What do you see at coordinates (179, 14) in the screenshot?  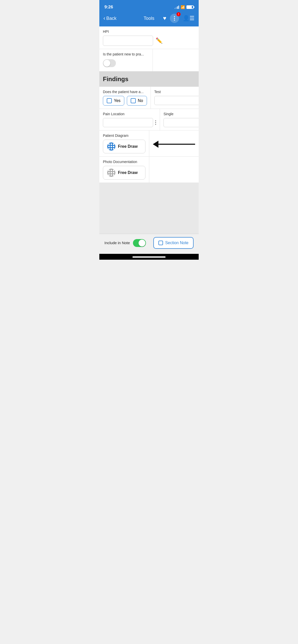 I see `notification-badge: !` at bounding box center [179, 14].